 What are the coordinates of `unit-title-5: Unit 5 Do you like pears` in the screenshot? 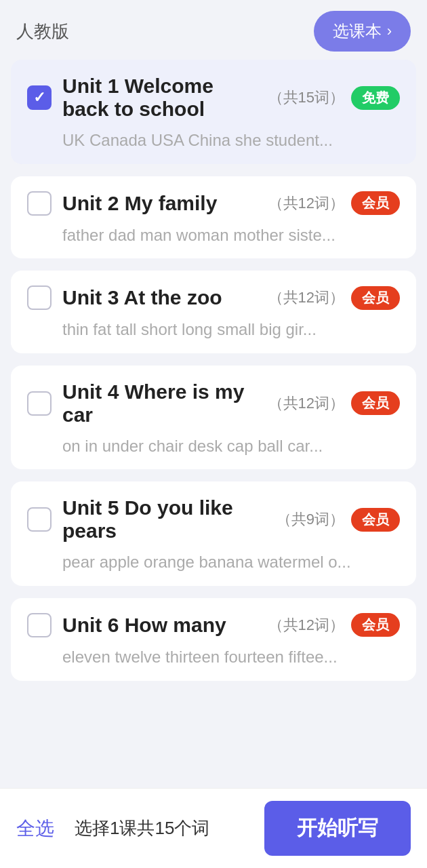 It's located at (164, 519).